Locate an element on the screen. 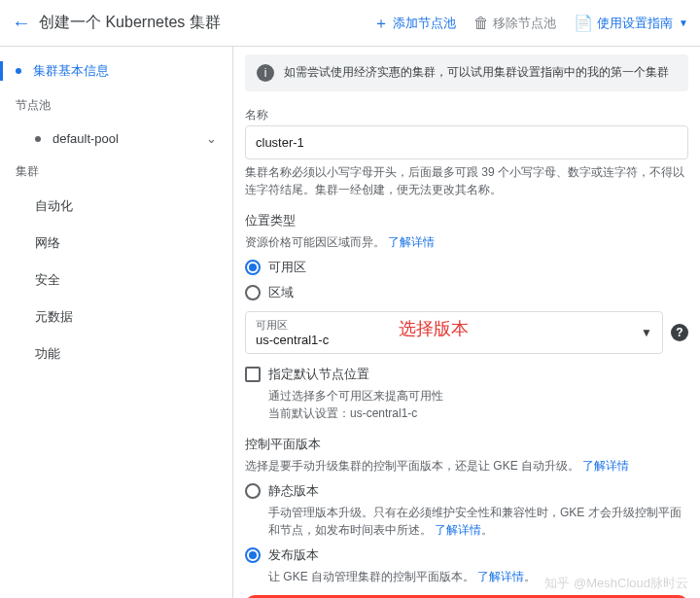 Image resolution: width=700 pixels, height=598 pixels. sidebar-group-node-pools: 节点池 is located at coordinates (117, 105).